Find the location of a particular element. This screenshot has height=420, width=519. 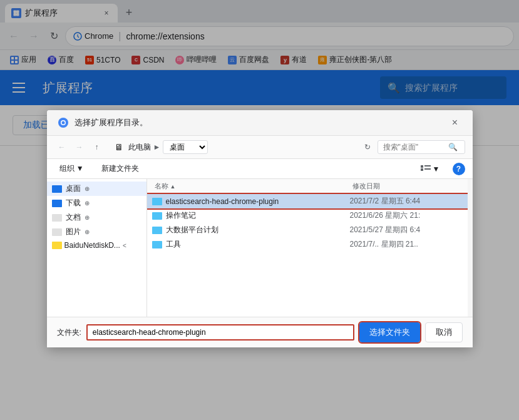

dialog-title-text: 选择扩展程序目录。 is located at coordinates (111, 123).